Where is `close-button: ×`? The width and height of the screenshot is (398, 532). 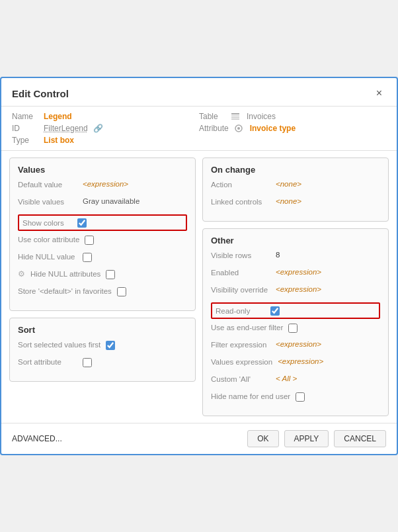 close-button: × is located at coordinates (379, 93).